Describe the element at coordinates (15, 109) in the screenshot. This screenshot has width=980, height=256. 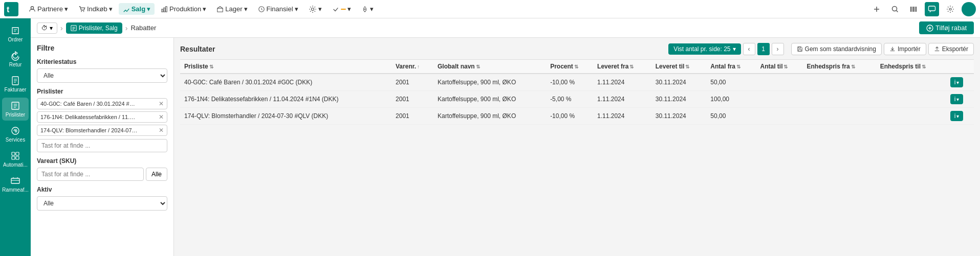
I see `sidebar-item-prislister: Prislister` at that location.